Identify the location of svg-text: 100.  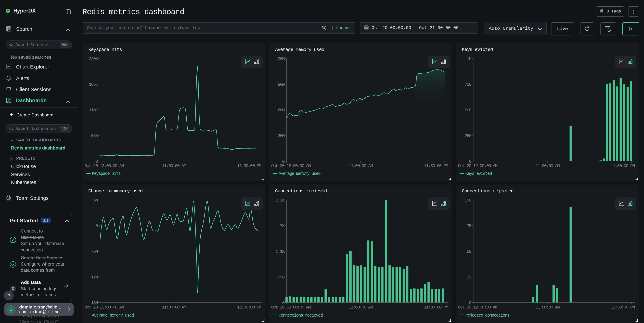
(468, 200).